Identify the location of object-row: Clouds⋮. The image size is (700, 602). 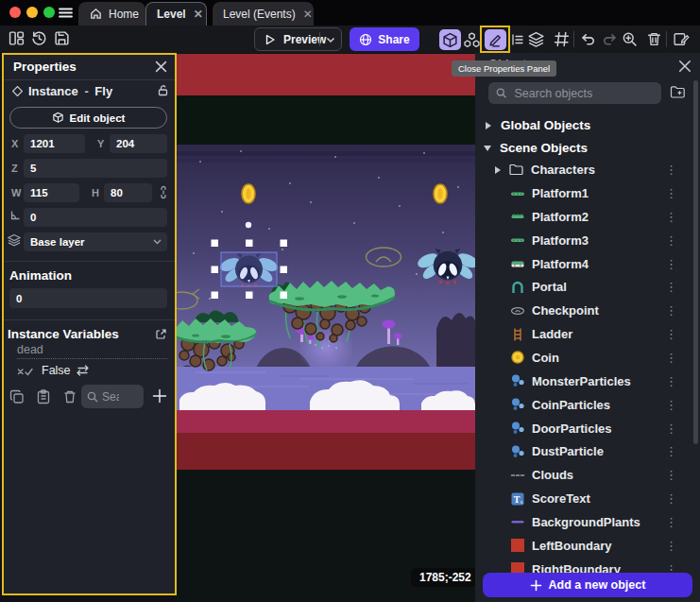
(585, 474).